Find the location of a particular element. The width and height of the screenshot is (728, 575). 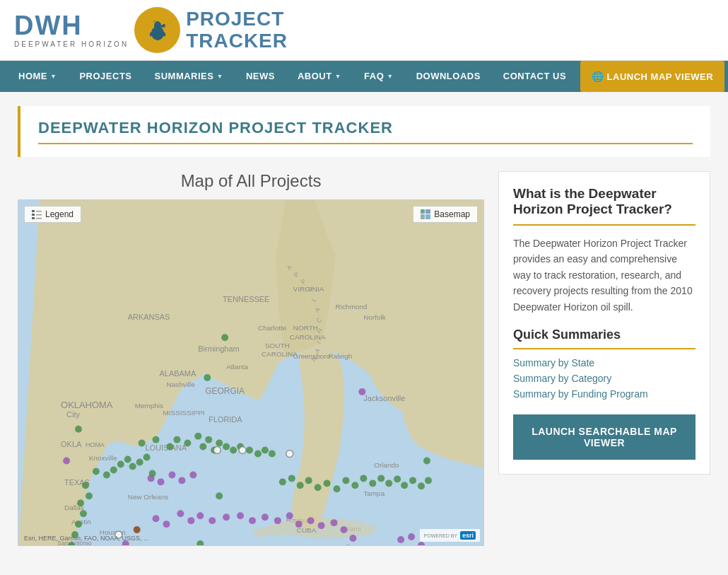

svg-text: City is located at coordinates (74, 414).